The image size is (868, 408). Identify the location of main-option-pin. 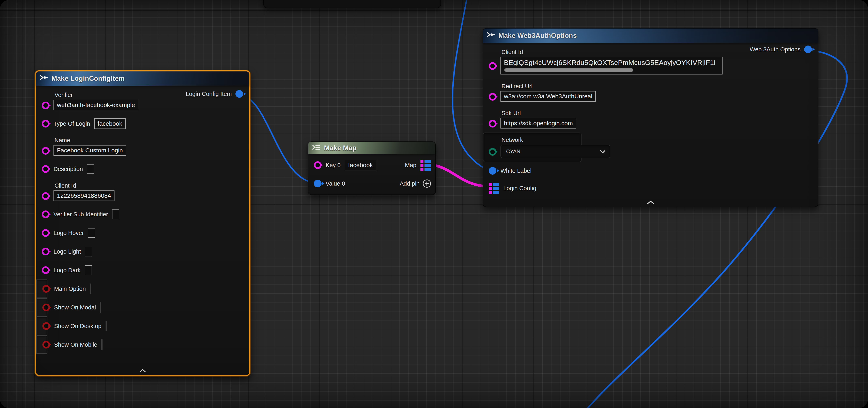
(46, 289).